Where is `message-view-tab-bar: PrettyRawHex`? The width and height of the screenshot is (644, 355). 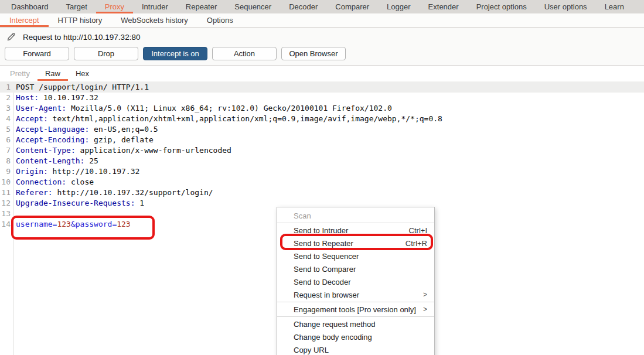
message-view-tab-bar: PrettyRawHex is located at coordinates (322, 74).